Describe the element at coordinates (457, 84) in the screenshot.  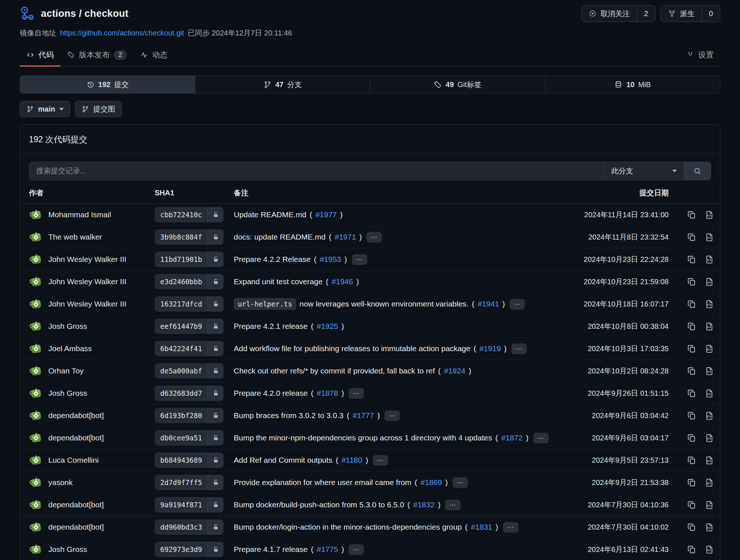
I see `stat-tags: 49 Git标签` at that location.